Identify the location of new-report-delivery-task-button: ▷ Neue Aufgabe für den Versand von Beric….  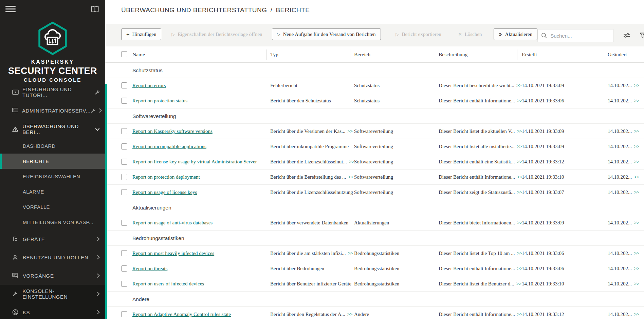
(327, 34).